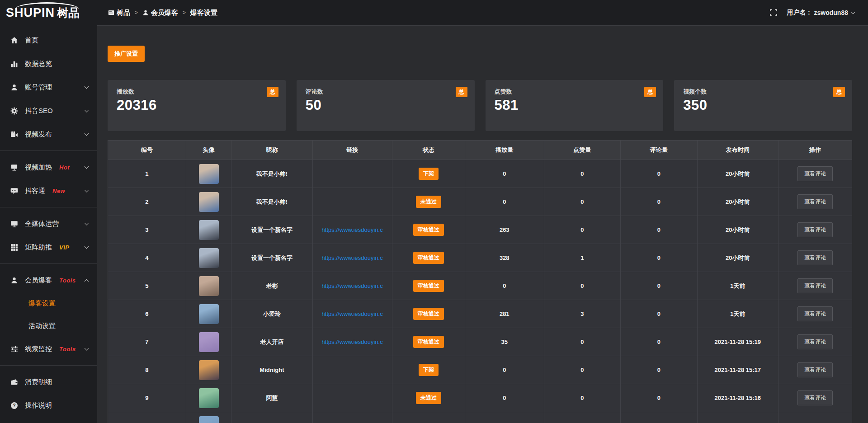 The height and width of the screenshot is (423, 868). Describe the element at coordinates (49, 365) in the screenshot. I see `sidebar-divider` at that location.